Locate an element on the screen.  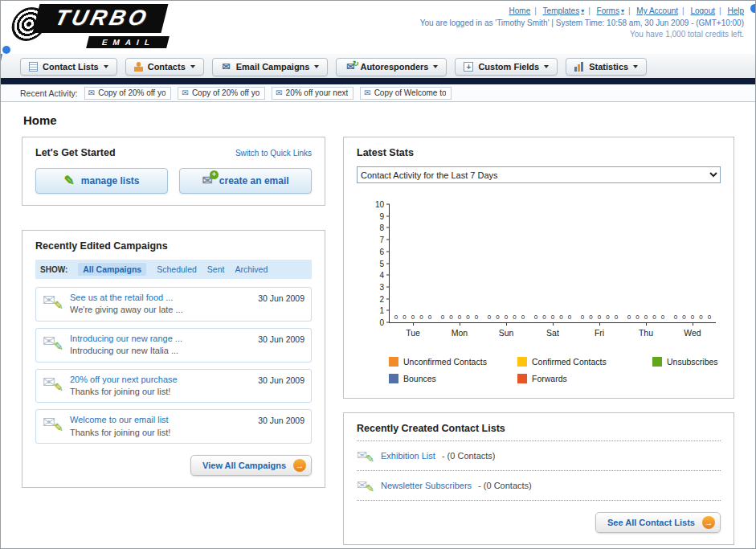
campaign-title-link: See us at the retail food ... is located at coordinates (161, 297).